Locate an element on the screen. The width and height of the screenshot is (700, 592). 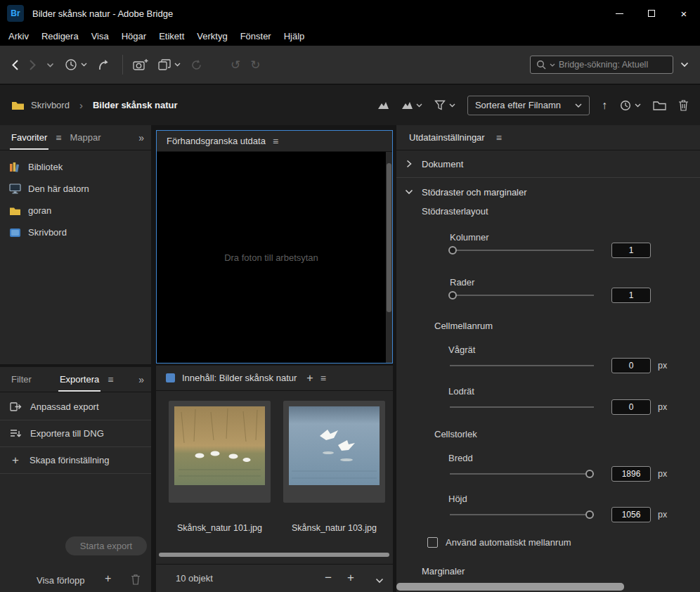
export-item-label: Skapa förinställning is located at coordinates (69, 460).